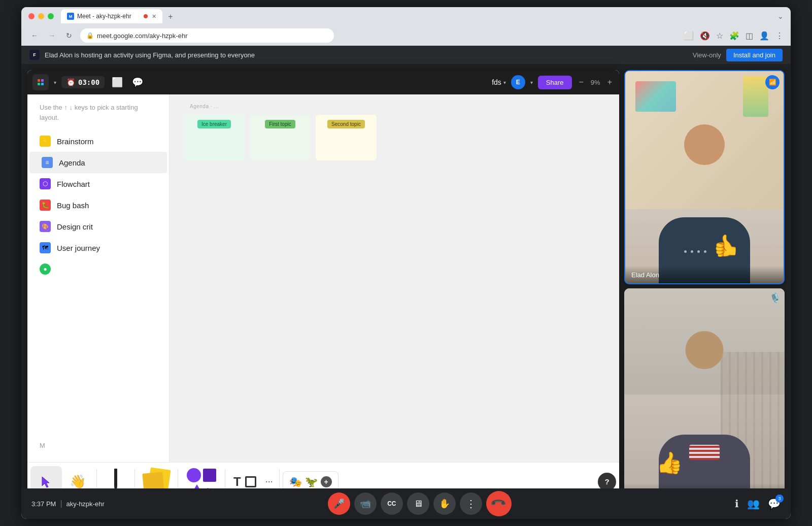 The height and width of the screenshot is (526, 812). I want to click on activity-banner: F Elad Alon is hosting an activity using…, so click(406, 55).